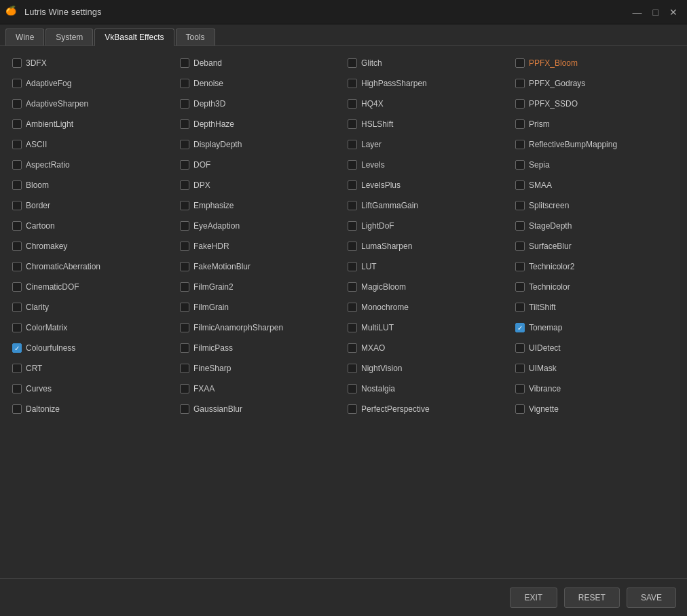  I want to click on checkbox-uimask, so click(520, 368).